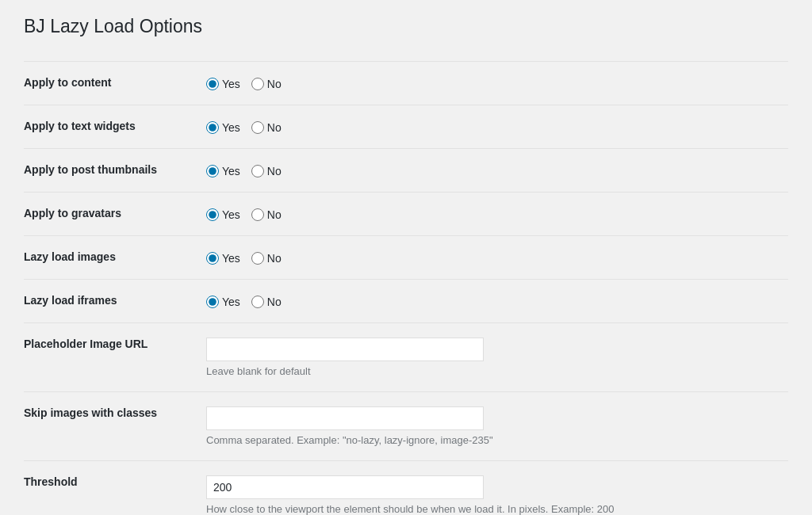  What do you see at coordinates (493, 441) in the screenshot?
I see `hint-text-skip-images-classes: Comma separated. Example: "no-lazy, lazy…` at bounding box center [493, 441].